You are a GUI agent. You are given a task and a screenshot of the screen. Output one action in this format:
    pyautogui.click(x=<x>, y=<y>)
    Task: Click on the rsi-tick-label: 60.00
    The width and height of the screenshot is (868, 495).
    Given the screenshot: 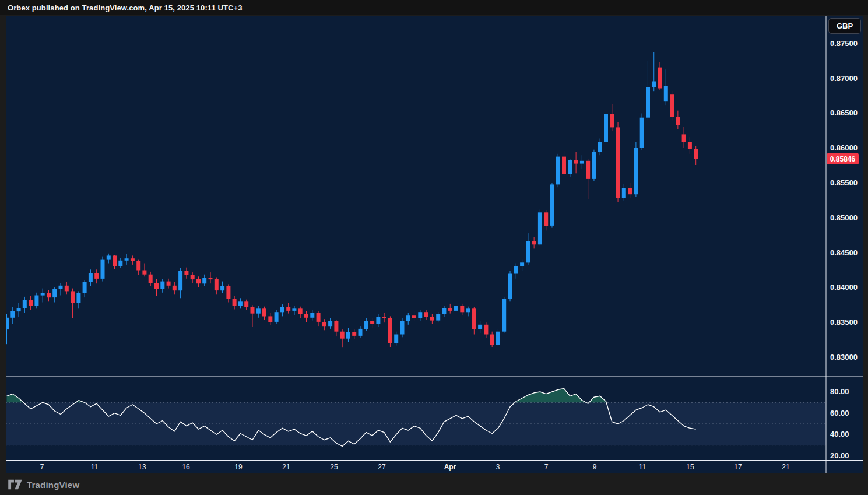 What is the action you would take?
    pyautogui.click(x=839, y=413)
    